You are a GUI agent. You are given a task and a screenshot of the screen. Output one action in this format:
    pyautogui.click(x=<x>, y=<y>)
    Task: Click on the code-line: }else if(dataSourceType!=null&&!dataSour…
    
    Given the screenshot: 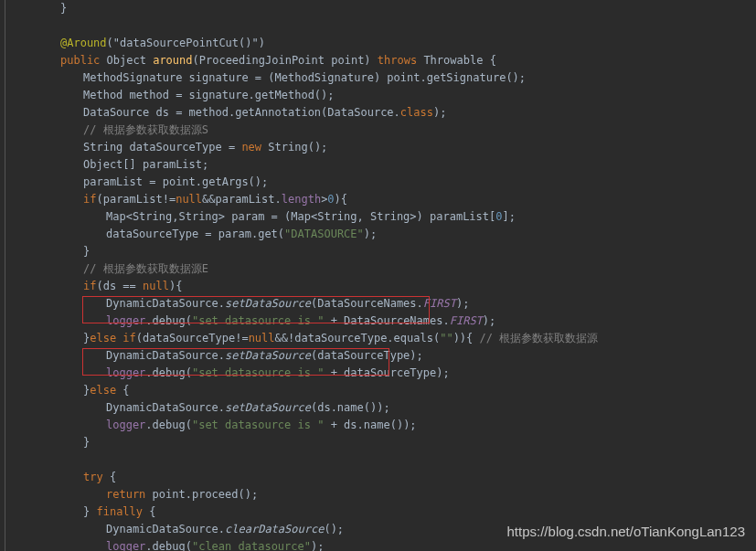 What is the action you would take?
    pyautogui.click(x=395, y=338)
    